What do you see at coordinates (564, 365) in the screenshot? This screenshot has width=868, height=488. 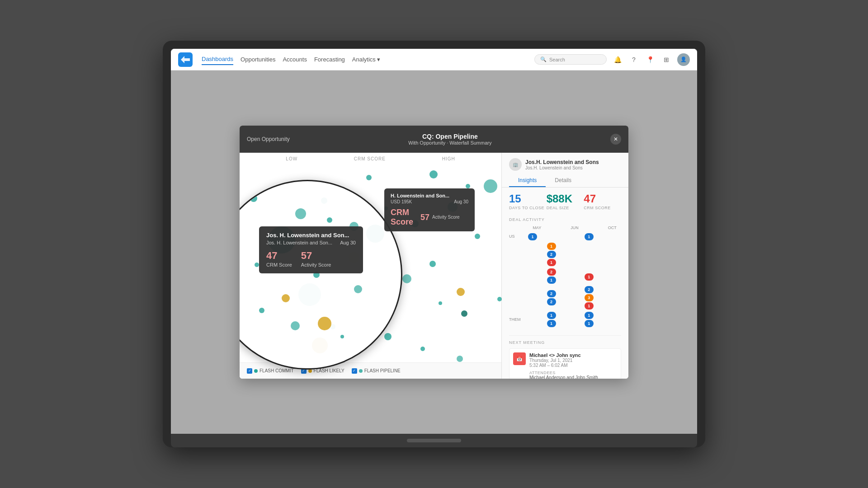 I see `meeting-time: 5:32 AM – 6:02 AM` at bounding box center [564, 365].